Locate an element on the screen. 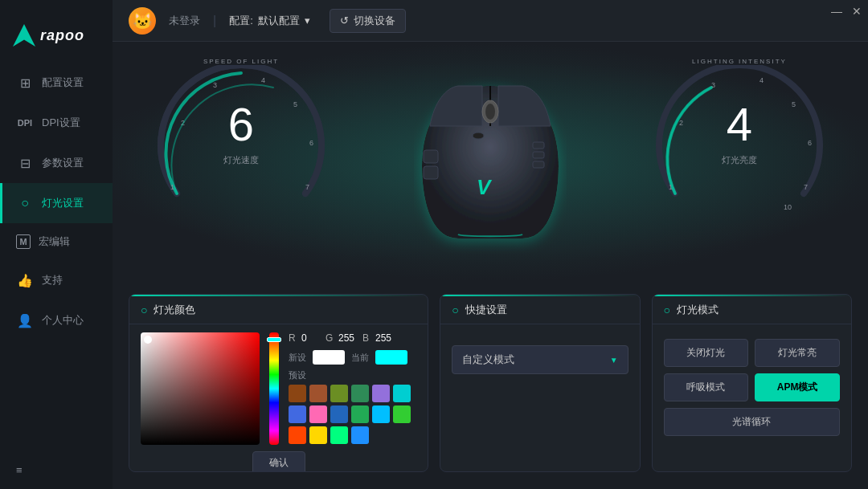 This screenshot has width=868, height=489. avatar: 🐱 is located at coordinates (142, 21).